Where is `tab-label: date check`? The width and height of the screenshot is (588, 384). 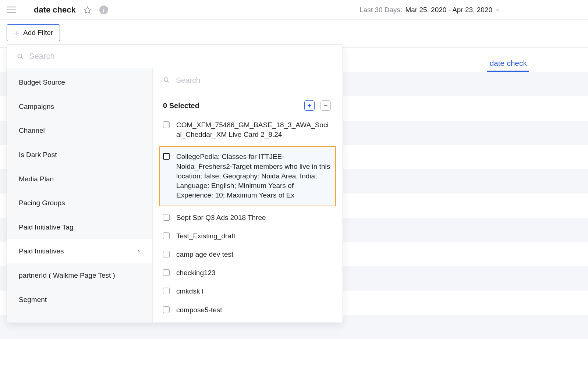 tab-label: date check is located at coordinates (508, 63).